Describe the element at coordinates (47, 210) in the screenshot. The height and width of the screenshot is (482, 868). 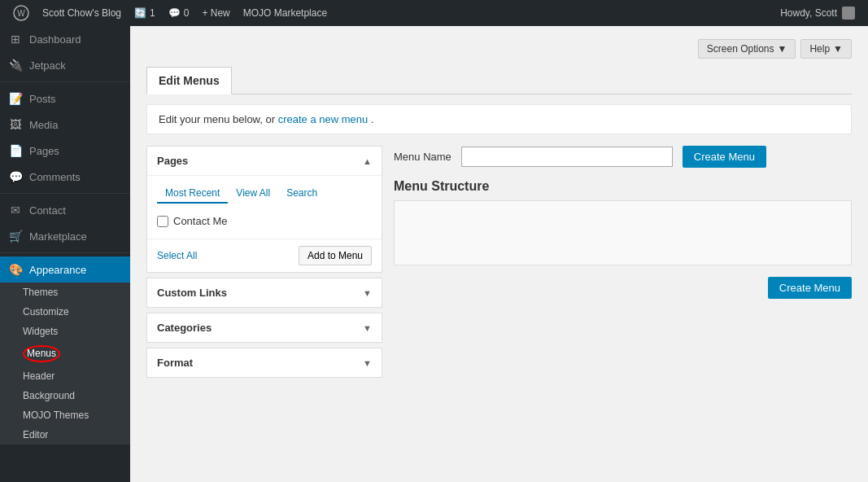
I see `sidebar-item-label: Contact` at that location.